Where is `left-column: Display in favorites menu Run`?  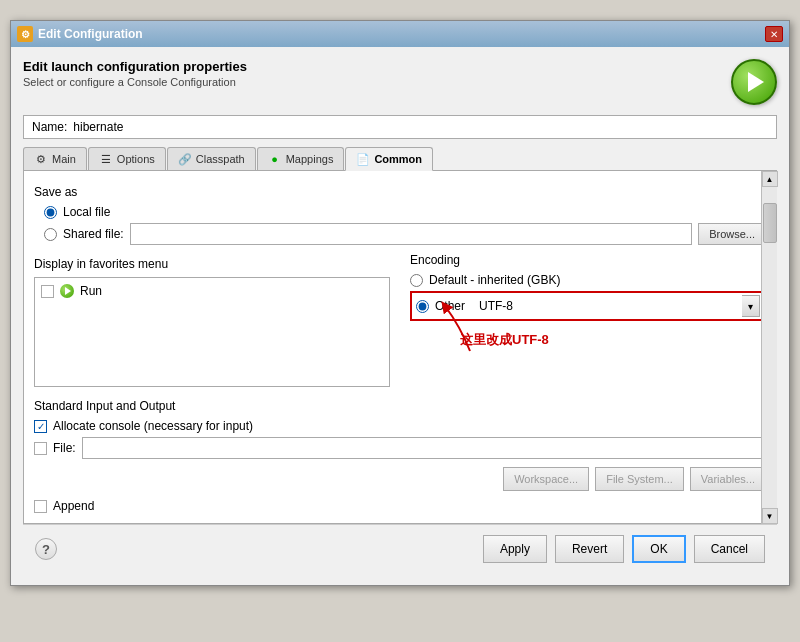
left-column: Display in favorites menu Run is located at coordinates (212, 320).